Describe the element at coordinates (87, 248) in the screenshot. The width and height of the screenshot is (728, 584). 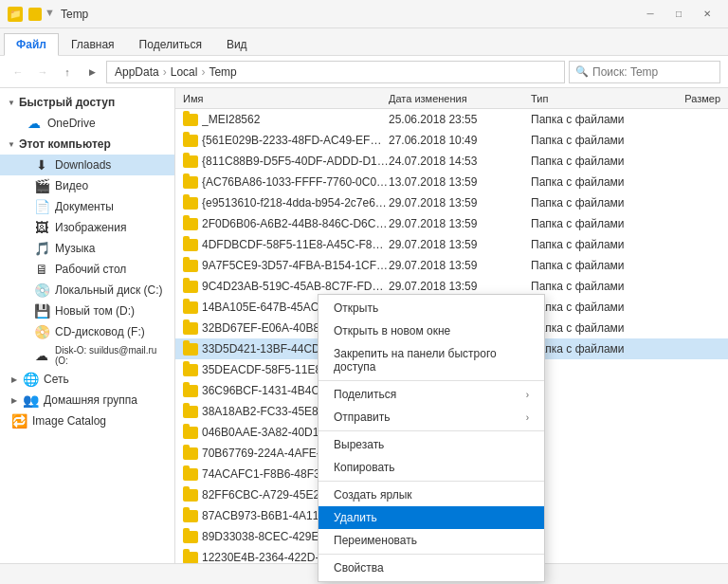
I see `sidebar-item-music: 🎵 Музыка` at that location.